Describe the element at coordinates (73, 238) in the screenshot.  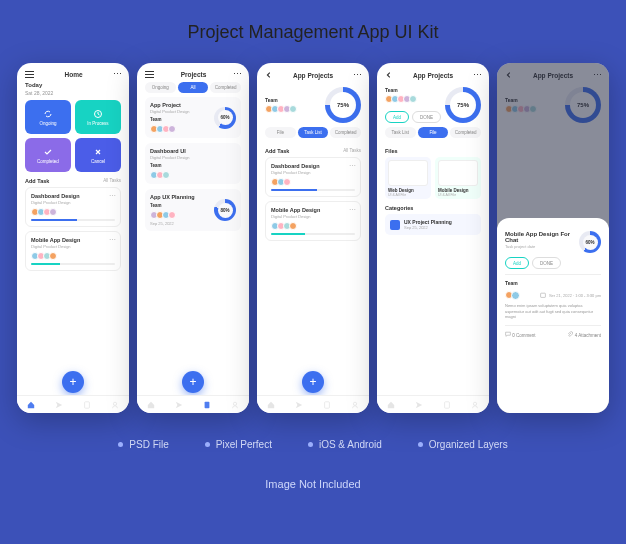
I see `screen-home: Home ⋯ Today Sat 28, 2022 Ongoing In Pro…` at that location.